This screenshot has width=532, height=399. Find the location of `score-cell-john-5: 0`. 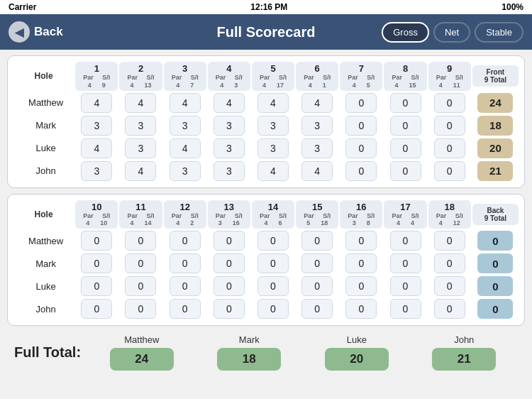

score-cell-john-5: 0 is located at coordinates (317, 309).